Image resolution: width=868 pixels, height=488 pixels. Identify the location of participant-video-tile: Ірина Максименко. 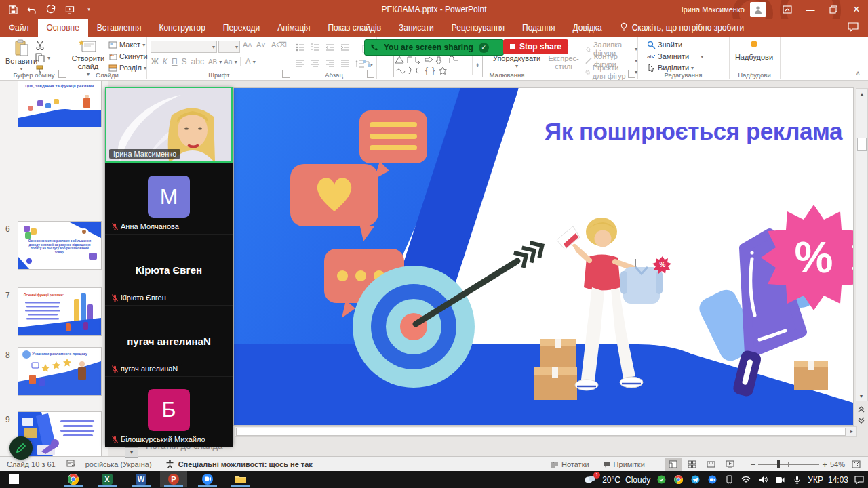
(169, 125).